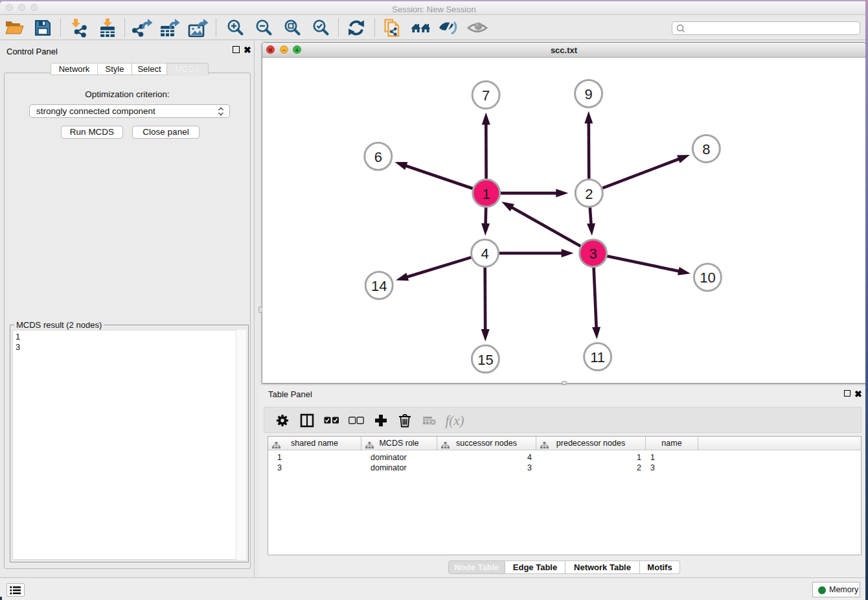 The width and height of the screenshot is (868, 600). What do you see at coordinates (378, 157) in the screenshot?
I see `svg-text: 6` at bounding box center [378, 157].